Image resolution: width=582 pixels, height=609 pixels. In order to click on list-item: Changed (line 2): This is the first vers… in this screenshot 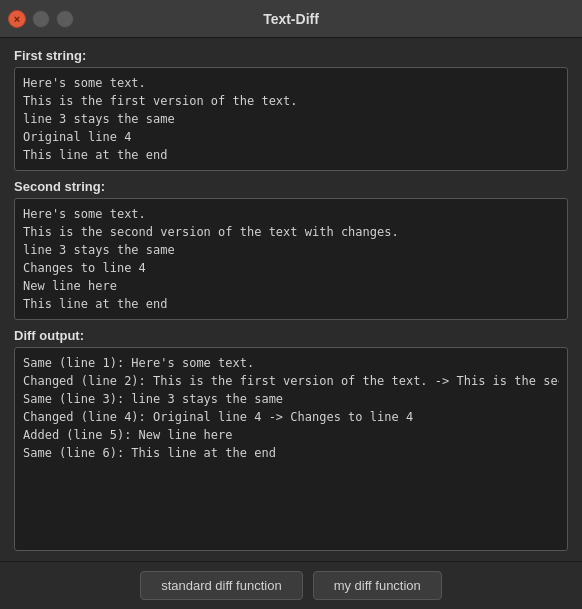, I will do `click(291, 381)`.